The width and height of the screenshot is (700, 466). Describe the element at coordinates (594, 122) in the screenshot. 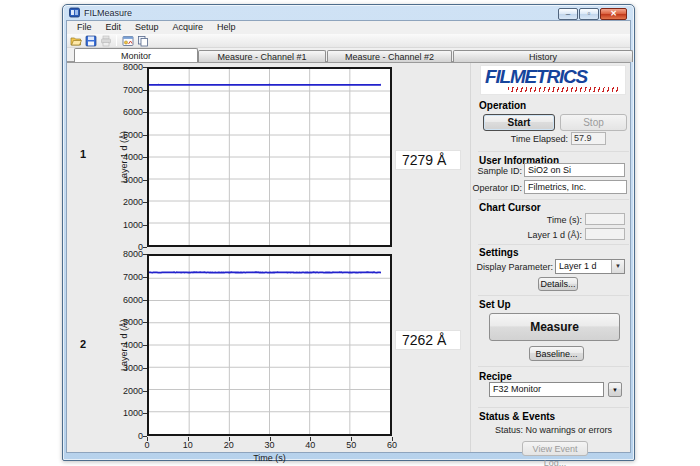

I see `stop-button: Stop` at that location.